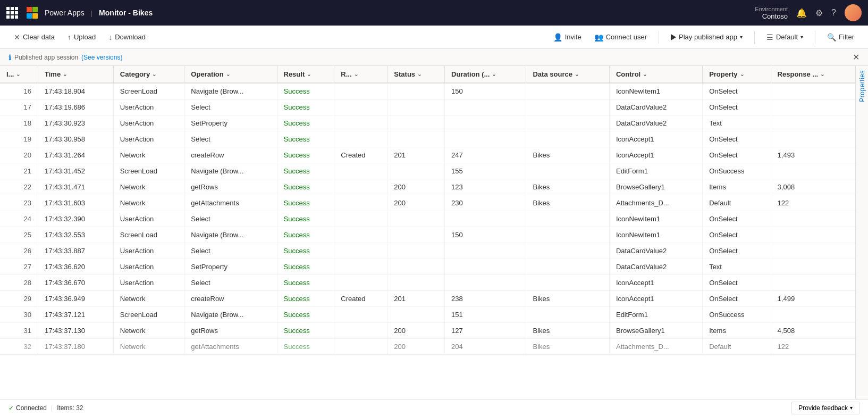  Describe the element at coordinates (231, 74) in the screenshot. I see `col-operation: Operation ⌄` at that location.